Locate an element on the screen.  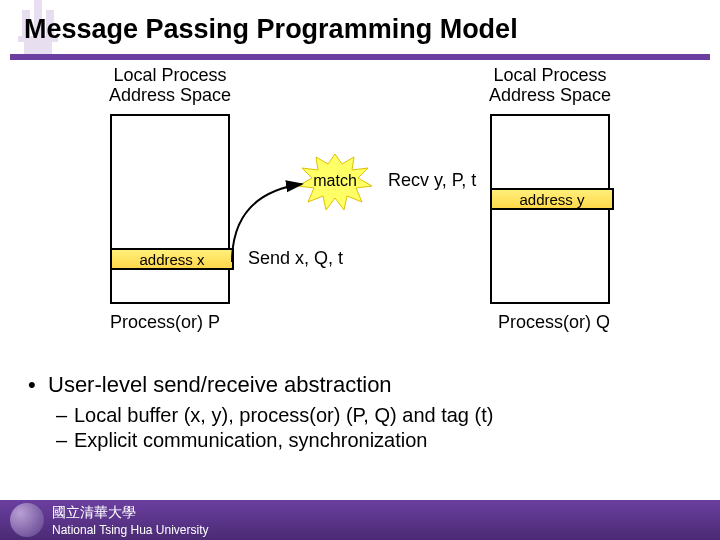
university-name-en: National Tsing Hua University is located at coordinates (130, 530).